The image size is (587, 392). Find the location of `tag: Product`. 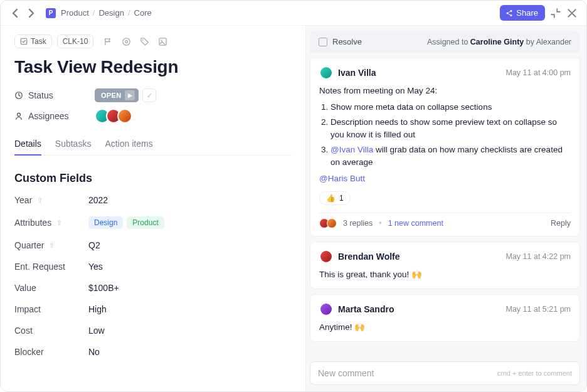

tag: Product is located at coordinates (145, 223).